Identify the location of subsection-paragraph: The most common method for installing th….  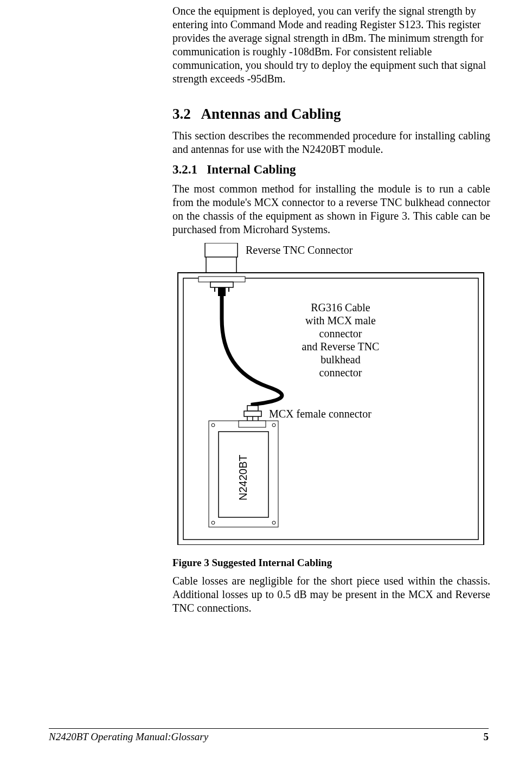
(331, 209).